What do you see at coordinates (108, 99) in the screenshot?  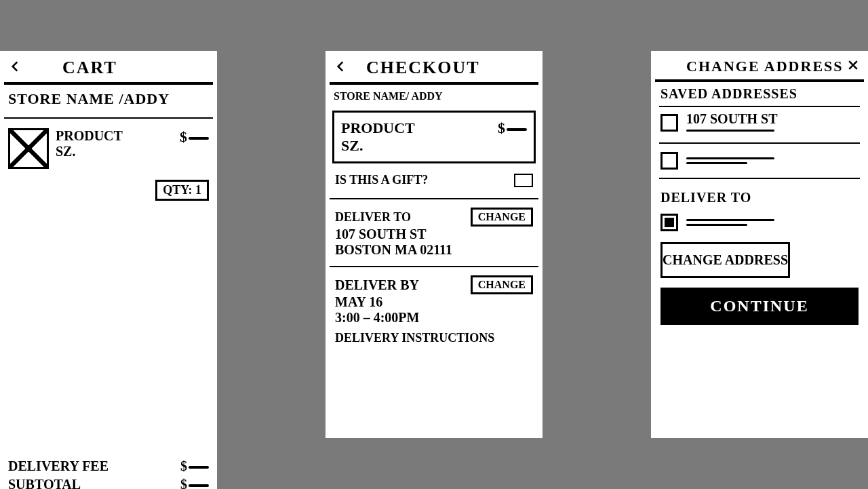 I see `store-header: STORE NAME /ADDY` at bounding box center [108, 99].